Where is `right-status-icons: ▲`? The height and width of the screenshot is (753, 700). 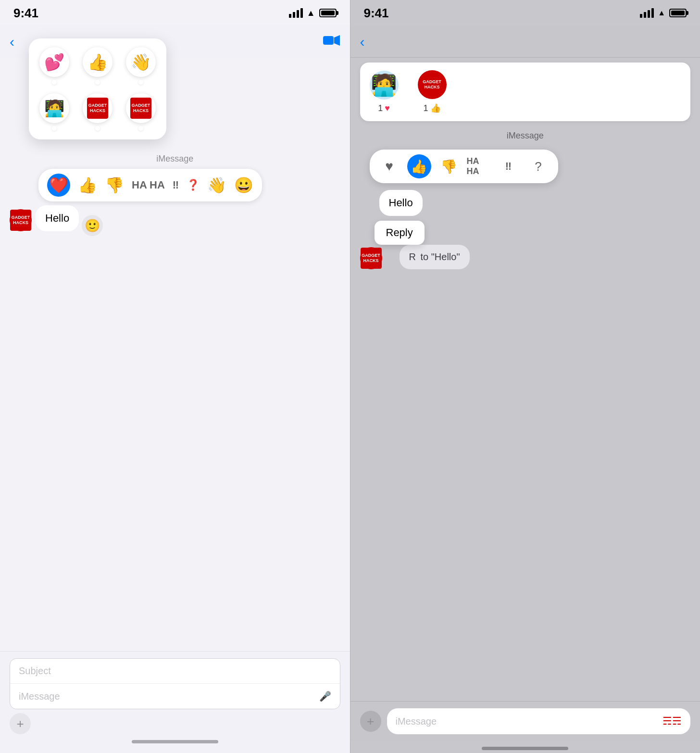 right-status-icons: ▲ is located at coordinates (663, 13).